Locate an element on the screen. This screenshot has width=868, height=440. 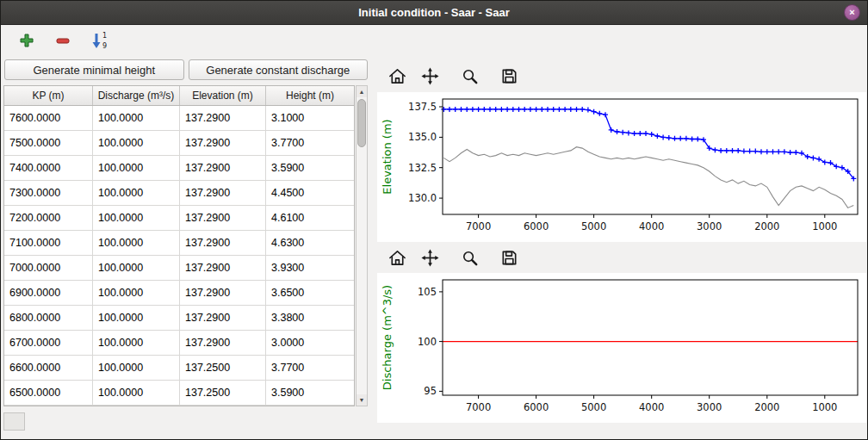
table-row: 6900.0000100.0000137.29003.6500 is located at coordinates (179, 293).